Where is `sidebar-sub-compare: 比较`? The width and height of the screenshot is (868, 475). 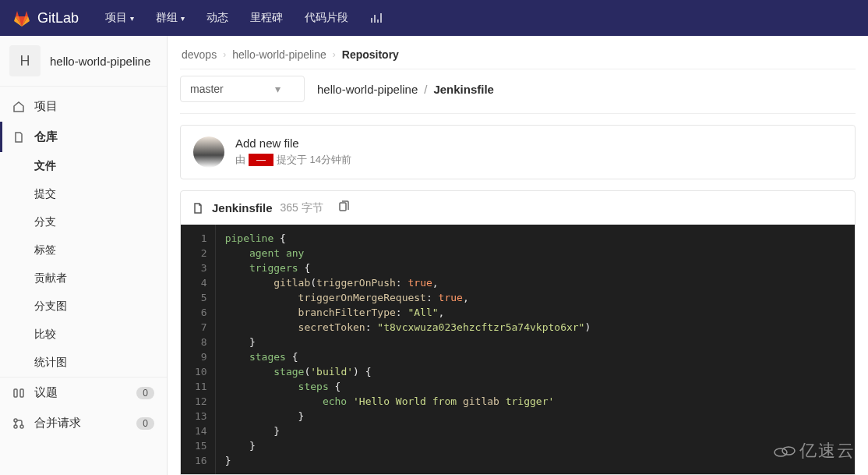
sidebar-sub-compare: 比较 is located at coordinates (83, 335).